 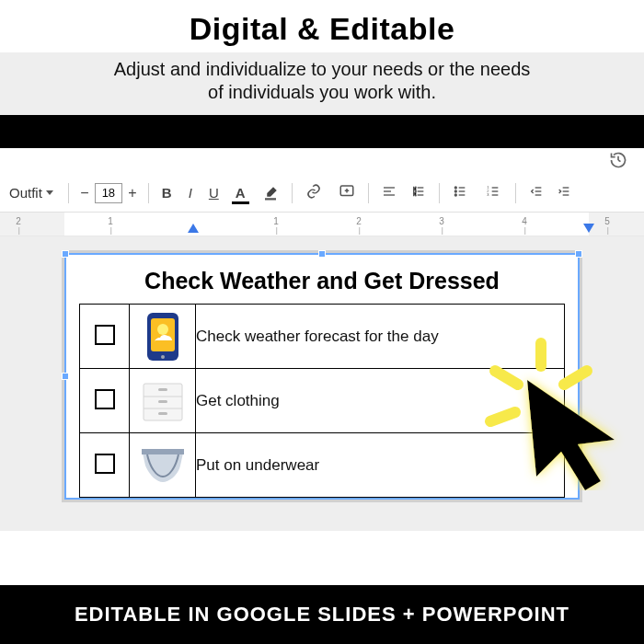 I want to click on font-size-increase: +, so click(x=132, y=193).